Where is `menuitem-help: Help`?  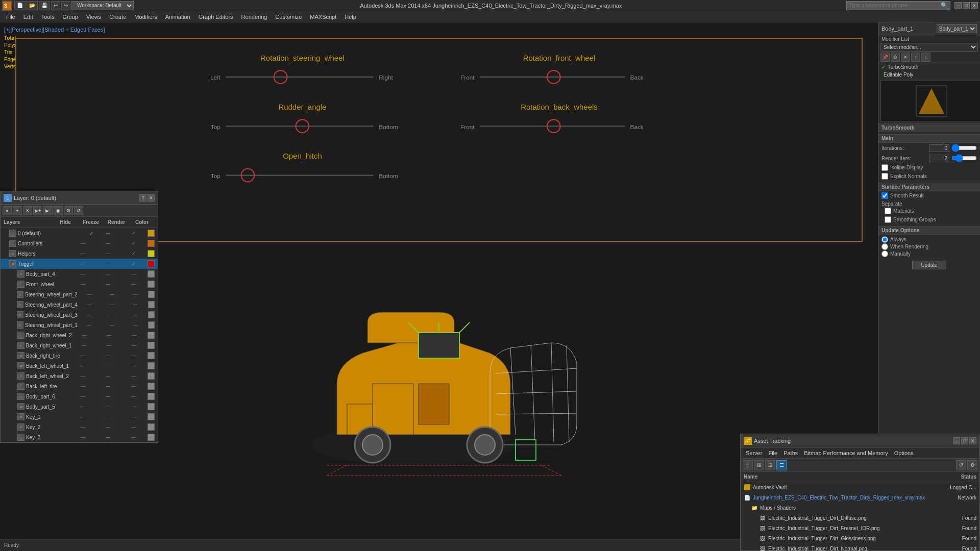
menuitem-help: Help is located at coordinates (350, 17).